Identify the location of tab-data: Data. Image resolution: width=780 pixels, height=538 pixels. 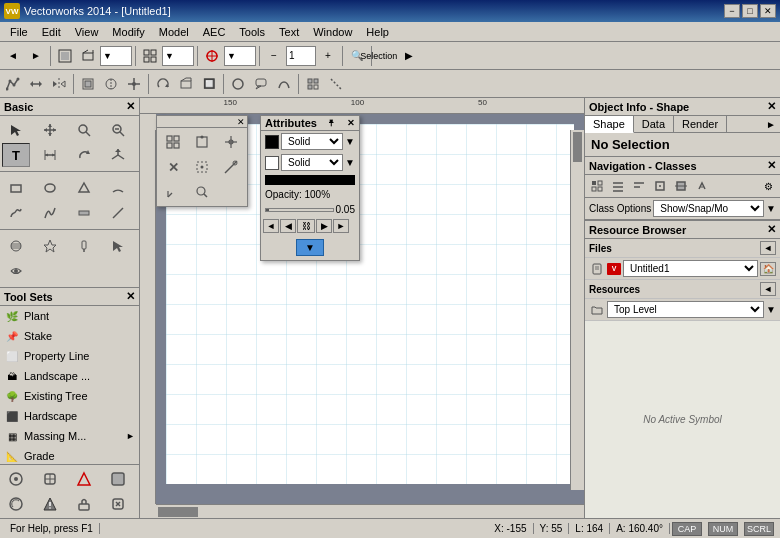
(654, 124).